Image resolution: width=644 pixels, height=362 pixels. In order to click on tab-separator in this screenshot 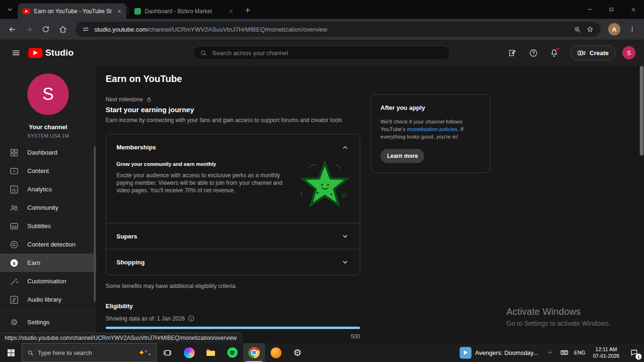, I will do `click(128, 11)`.